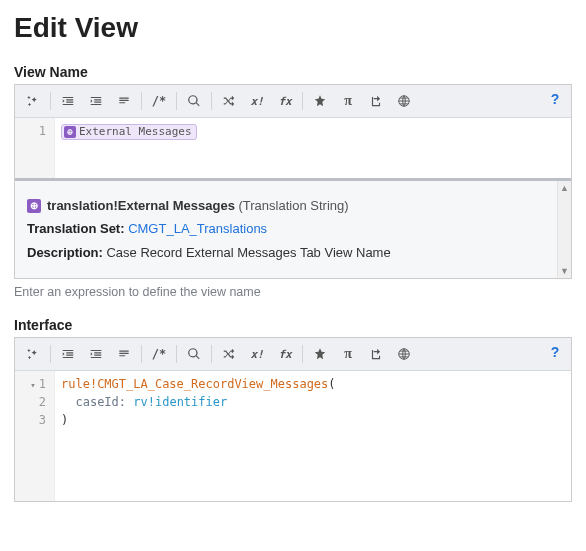  Describe the element at coordinates (35, 148) in the screenshot. I see `line-gutter: 1` at that location.